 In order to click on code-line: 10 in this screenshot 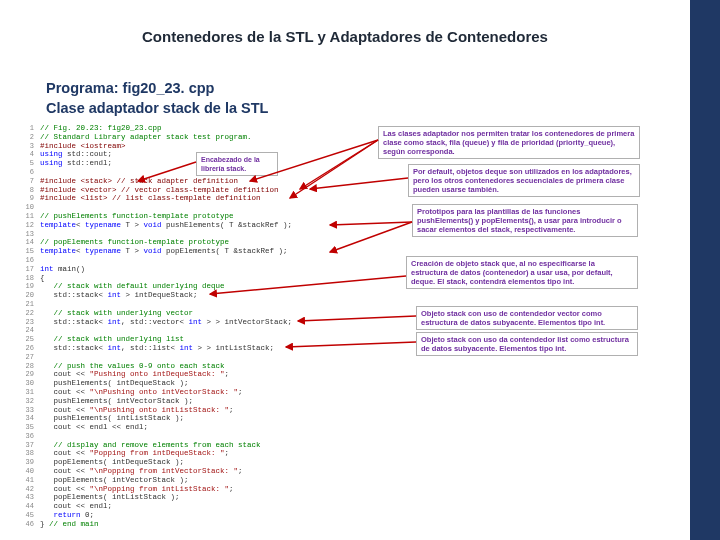, I will do `click(194, 208)`.